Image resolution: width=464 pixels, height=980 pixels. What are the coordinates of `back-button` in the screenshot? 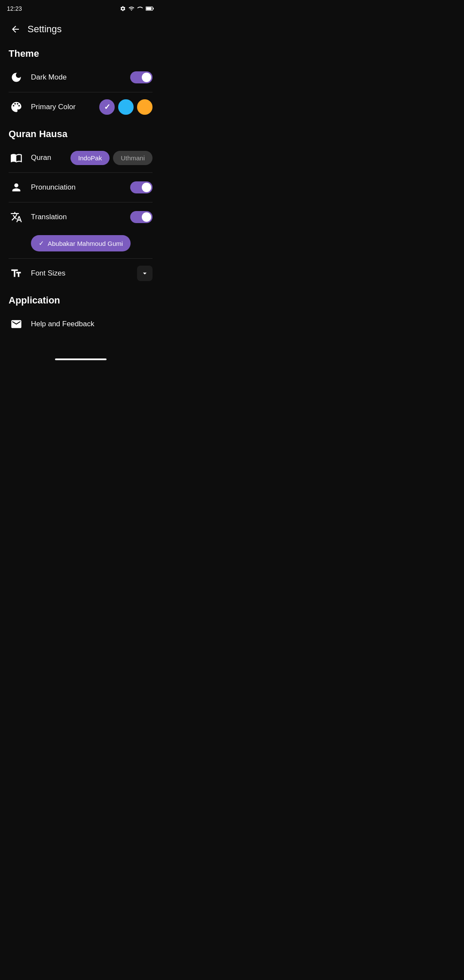 It's located at (15, 29).